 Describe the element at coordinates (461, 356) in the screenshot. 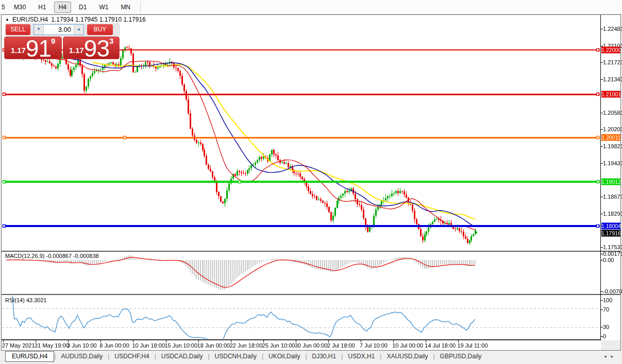

I see `tab-item-gbpusd: GBPUSD,Daily` at that location.